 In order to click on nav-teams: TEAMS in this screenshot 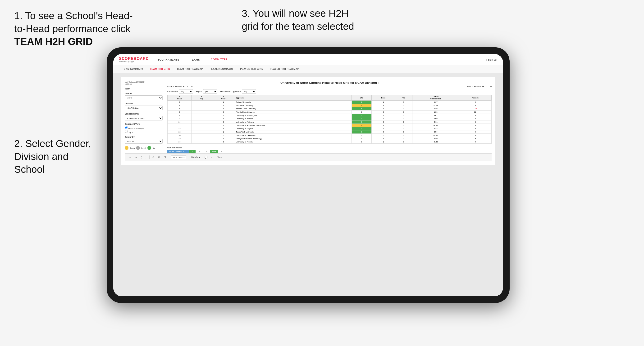, I will do `click(195, 59)`.